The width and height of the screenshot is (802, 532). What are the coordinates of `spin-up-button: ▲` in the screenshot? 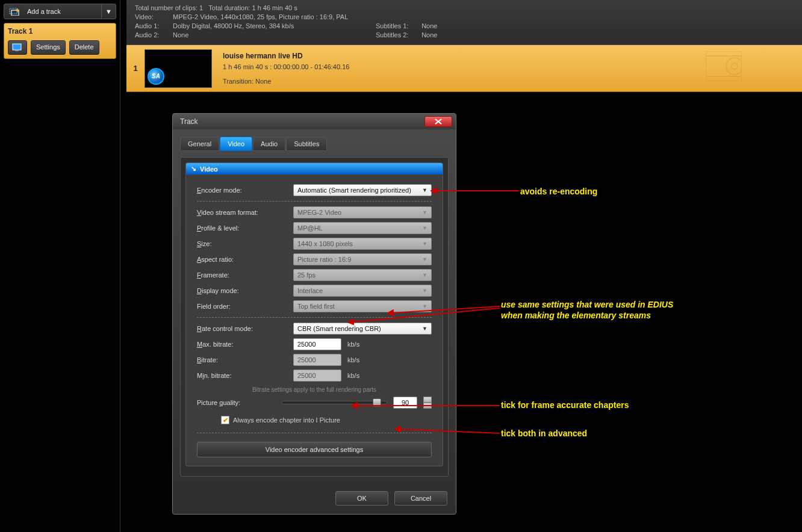 It's located at (427, 400).